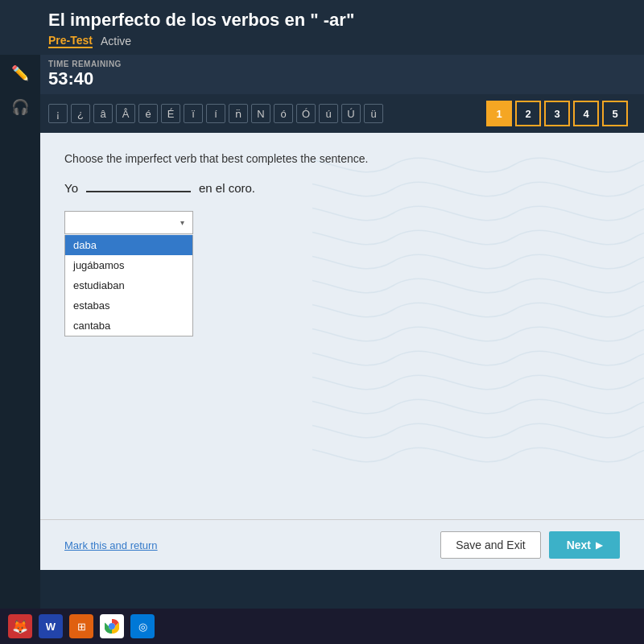 The width and height of the screenshot is (644, 644). What do you see at coordinates (129, 325) in the screenshot?
I see `dropdown-option: cantaba` at bounding box center [129, 325].